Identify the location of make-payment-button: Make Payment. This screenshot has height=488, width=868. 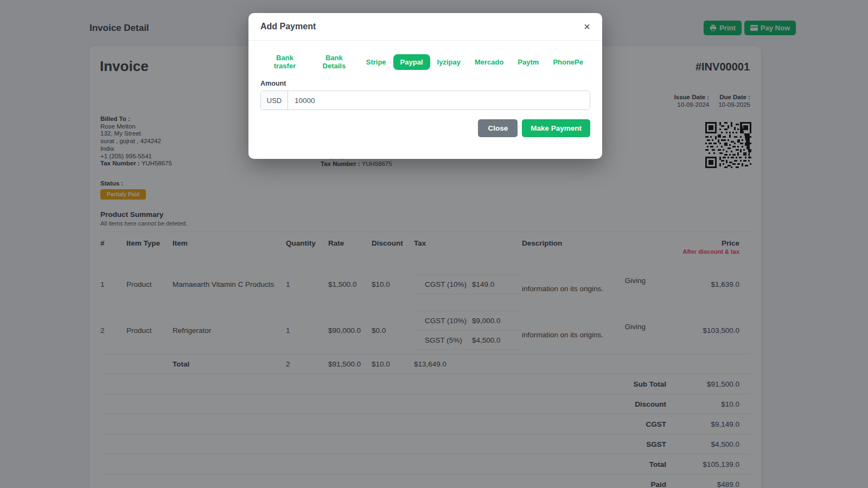
(556, 128).